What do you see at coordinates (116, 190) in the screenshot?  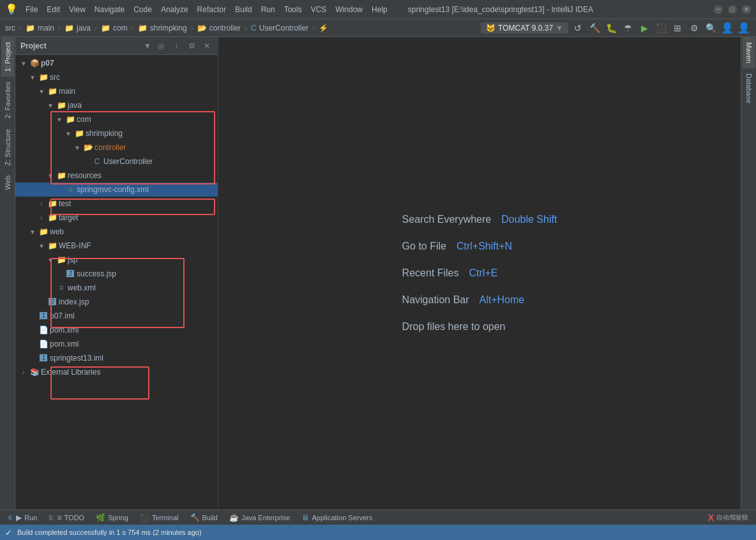 I see `tree-item-springmvc: › ≡ springmvc-config.xml` at bounding box center [116, 190].